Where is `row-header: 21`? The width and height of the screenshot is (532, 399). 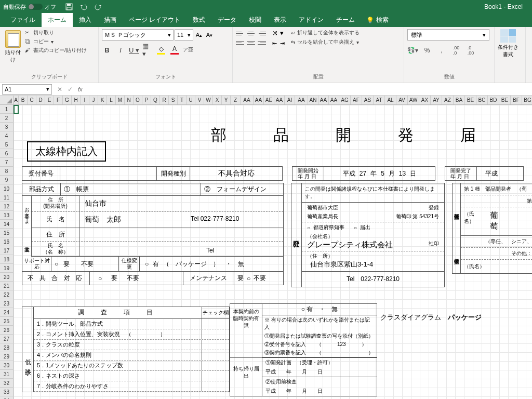
row-header: 21 is located at coordinates (6, 286).